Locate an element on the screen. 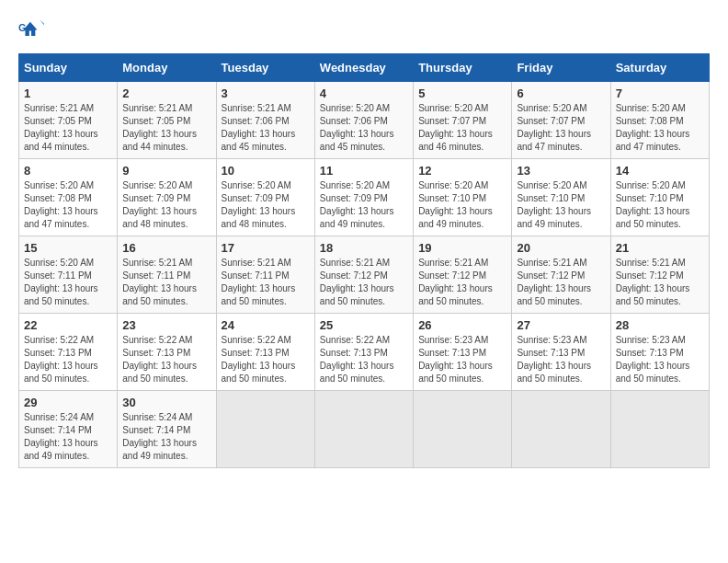 Image resolution: width=728 pixels, height=563 pixels. calendar-cell: 4 Sunrise: 5:20 AM Sunset: 7:06 PM Dayli… is located at coordinates (364, 121).